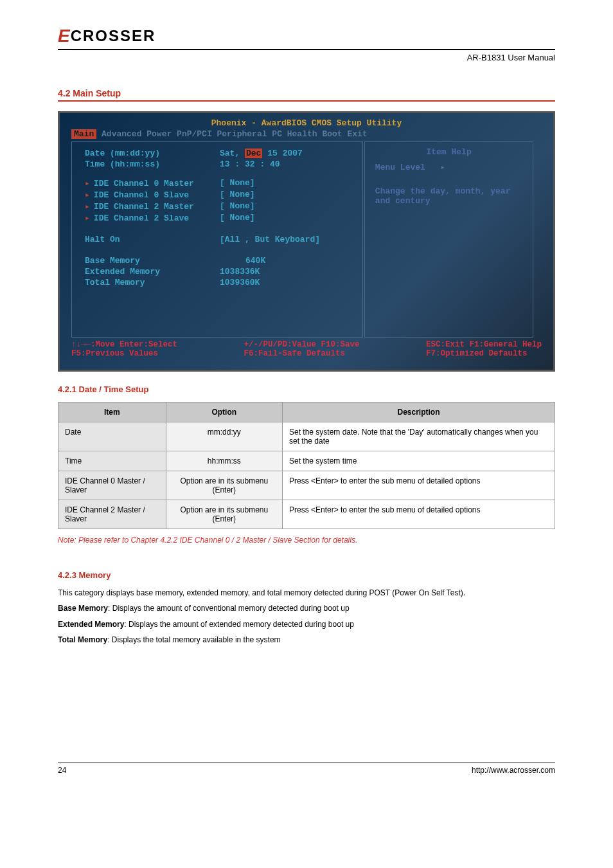 The width and height of the screenshot is (613, 868). What do you see at coordinates (159, 134) in the screenshot?
I see `tab-power: Power` at bounding box center [159, 134].